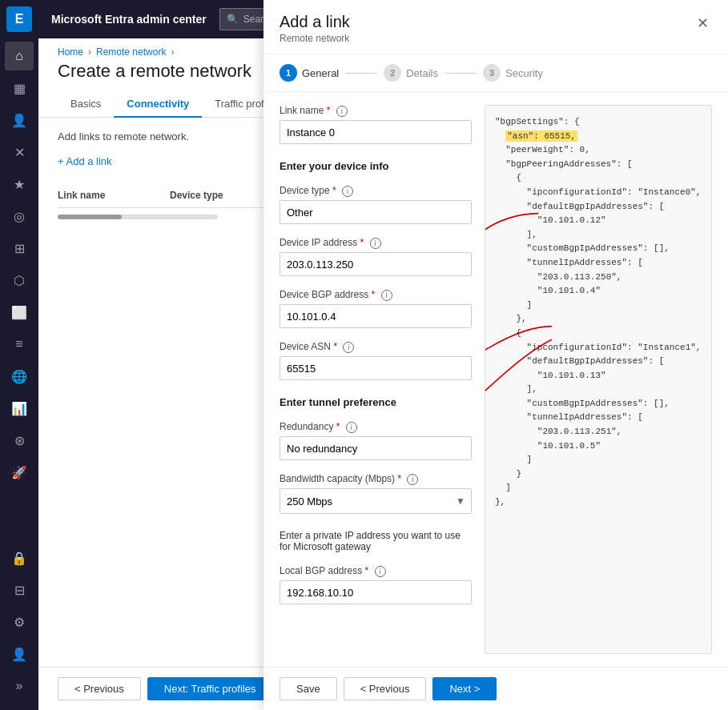 Image resolution: width=728 pixels, height=710 pixels. What do you see at coordinates (541, 136) in the screenshot?
I see `asn-highlight: "asn": 65515,` at bounding box center [541, 136].